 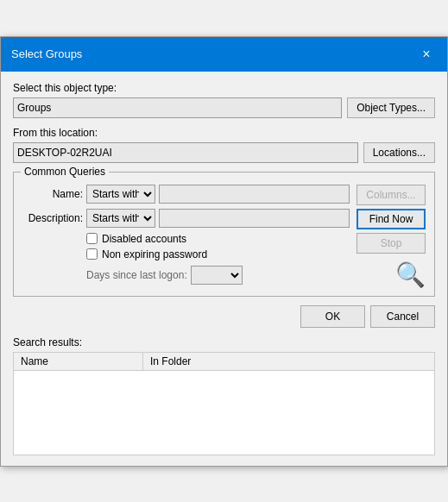 What do you see at coordinates (53, 194) in the screenshot?
I see `name-label: Name:` at bounding box center [53, 194].